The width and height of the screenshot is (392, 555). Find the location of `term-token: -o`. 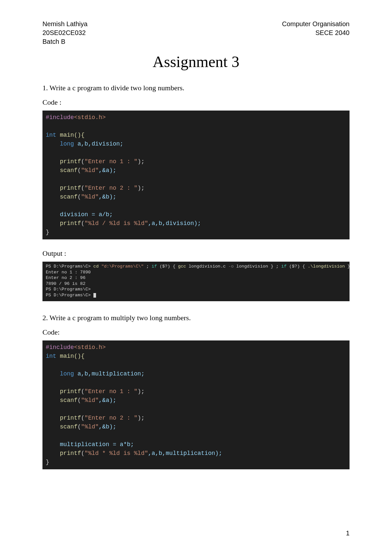

term-token: -o is located at coordinates (231, 266).